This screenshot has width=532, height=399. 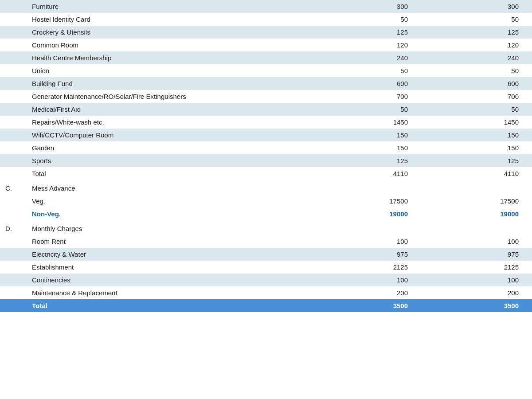 I want to click on row-label: Health Centre Membership, so click(x=168, y=58).